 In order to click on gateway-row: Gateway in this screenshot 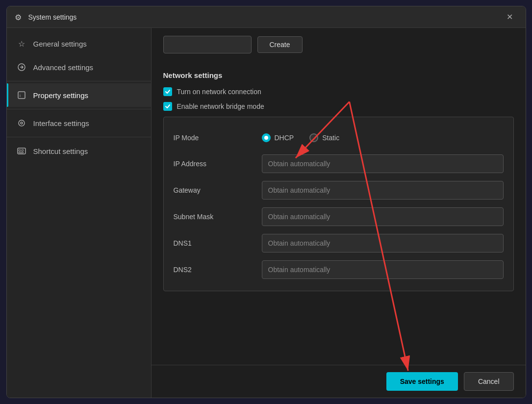, I will do `click(338, 190)`.